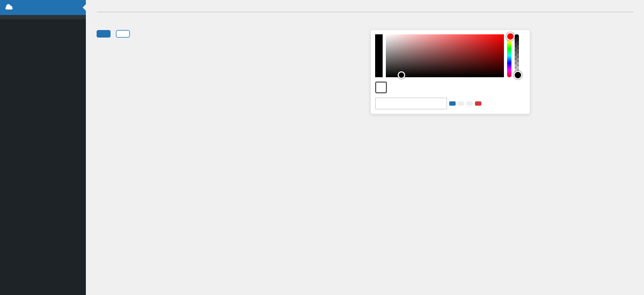 This screenshot has width=644, height=295. Describe the element at coordinates (517, 56) in the screenshot. I see `picker-alpha-slider` at that location.